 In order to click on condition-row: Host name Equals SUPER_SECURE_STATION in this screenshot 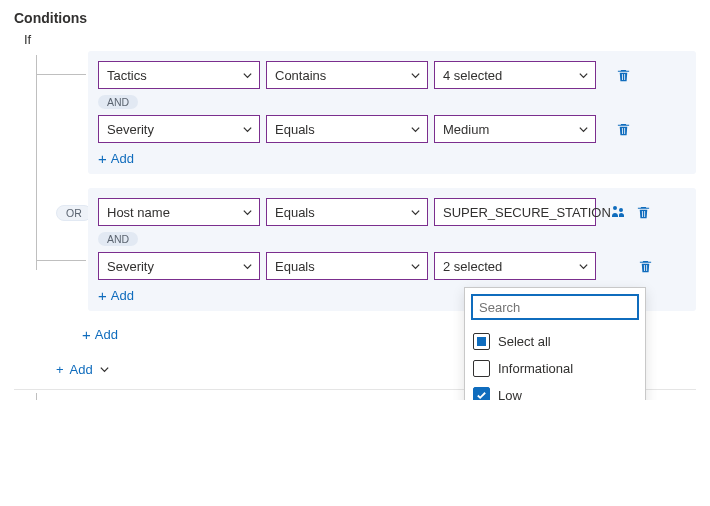, I will do `click(392, 212)`.